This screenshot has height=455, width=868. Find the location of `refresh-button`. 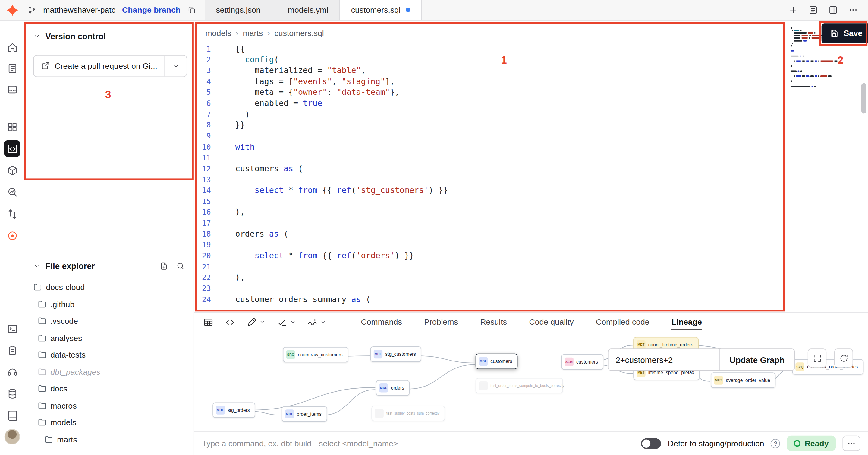

refresh-button is located at coordinates (844, 358).